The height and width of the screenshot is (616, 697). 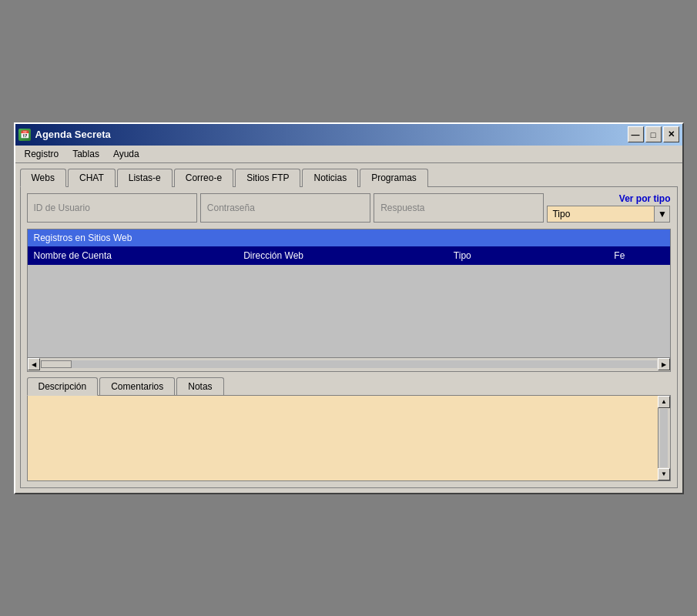 What do you see at coordinates (608, 214) in the screenshot?
I see `tipo-select: Tipo ▼` at bounding box center [608, 214].